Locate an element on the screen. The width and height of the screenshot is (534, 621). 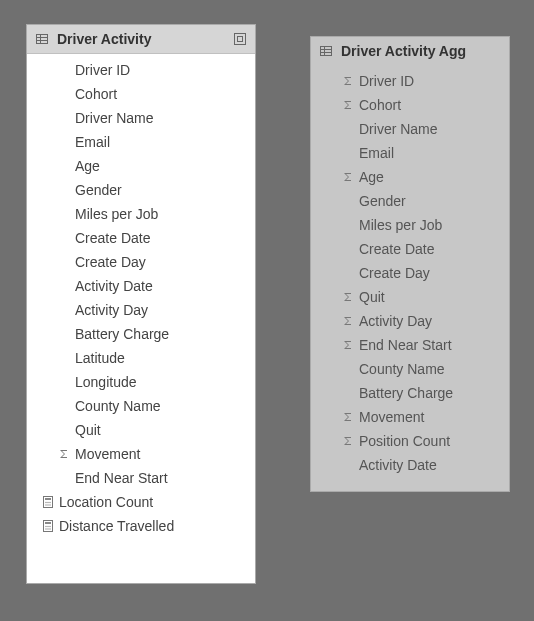
field-row: Location Count is located at coordinates (141, 502).